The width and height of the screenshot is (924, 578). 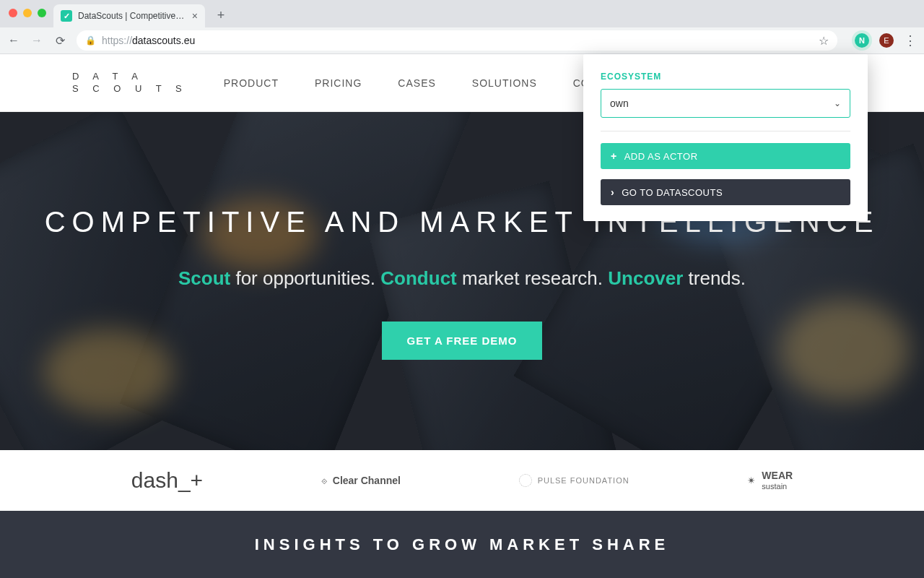 What do you see at coordinates (42, 13) in the screenshot?
I see `maximize-window-icon` at bounding box center [42, 13].